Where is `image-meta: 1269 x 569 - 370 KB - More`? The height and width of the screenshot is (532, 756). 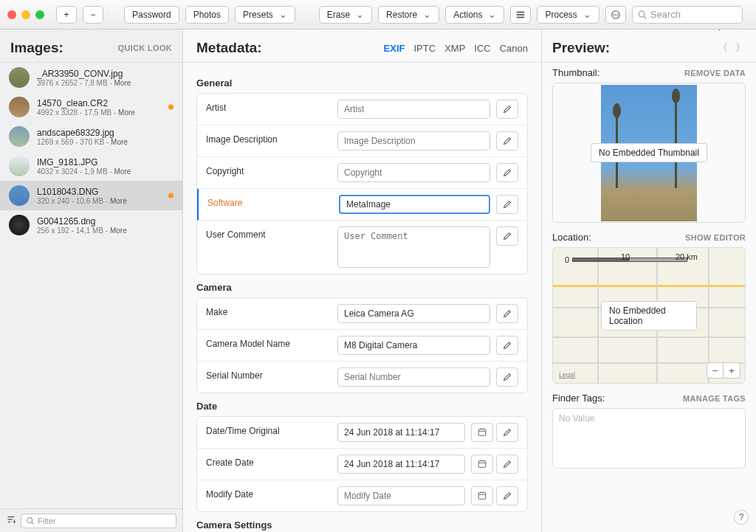 image-meta: 1269 x 569 - 370 KB - More is located at coordinates (105, 142).